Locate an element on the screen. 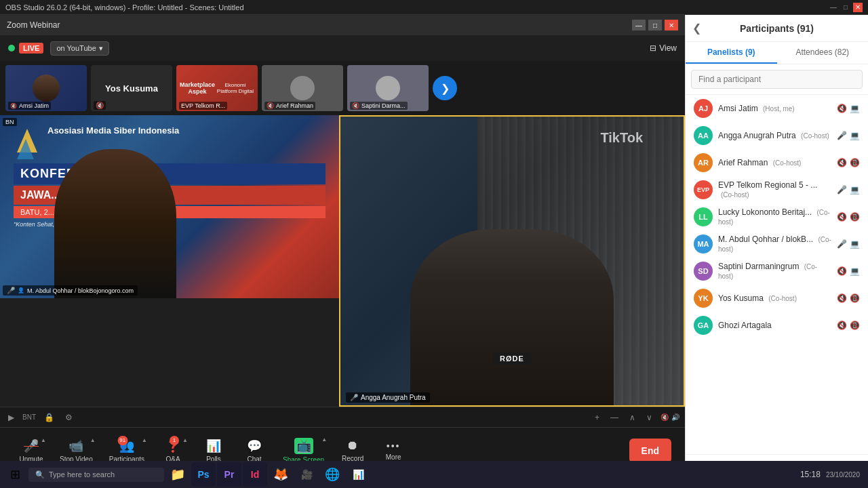 The image size is (868, 488). thumb-yos-name: 🔇 is located at coordinates (100, 106).